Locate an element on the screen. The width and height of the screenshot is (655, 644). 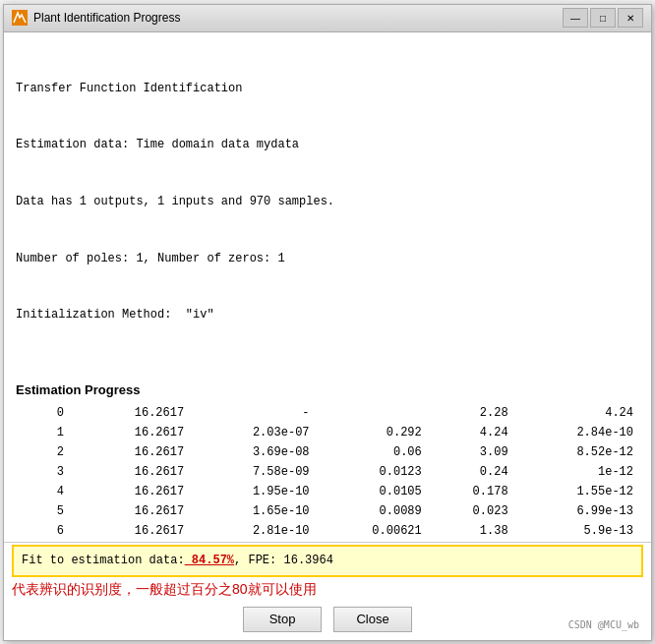
table-cell: 1 is located at coordinates (47, 433).